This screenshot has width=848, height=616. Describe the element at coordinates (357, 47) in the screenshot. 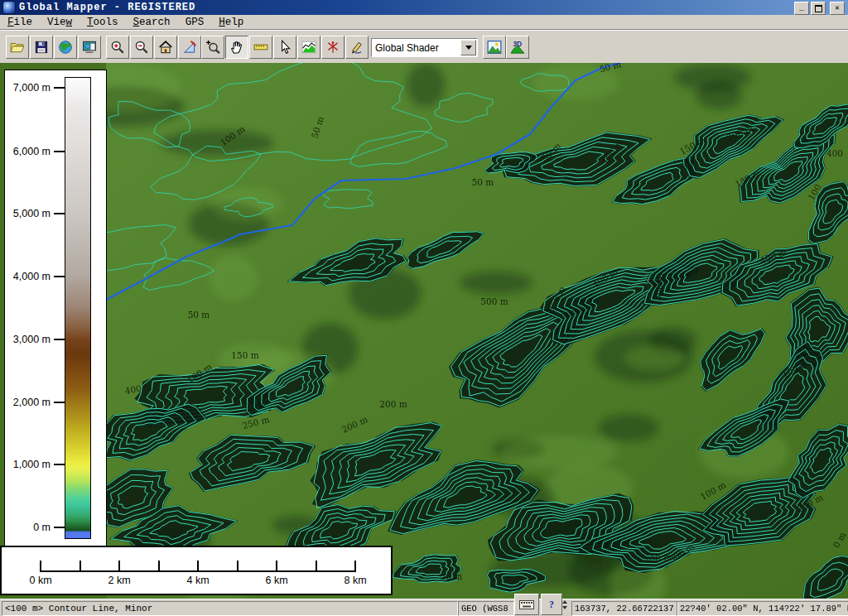

I see `digitizer-tool-button` at that location.